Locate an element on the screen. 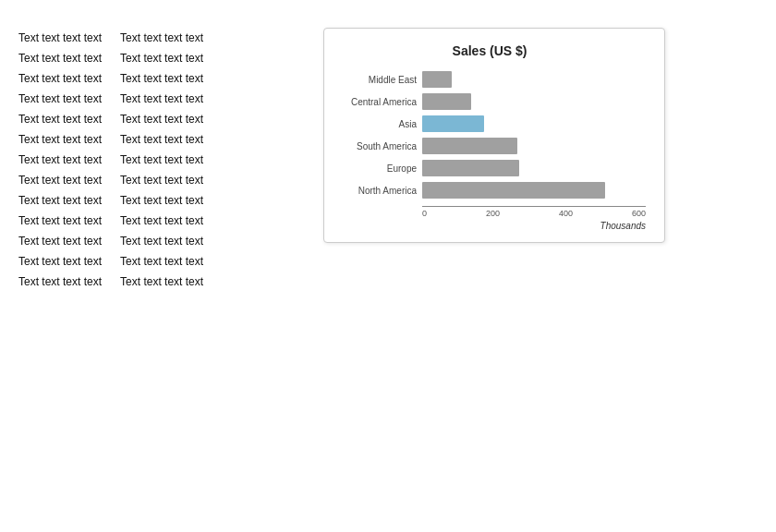 The width and height of the screenshot is (776, 532). x-ticks: 0200400600 is located at coordinates (534, 212).